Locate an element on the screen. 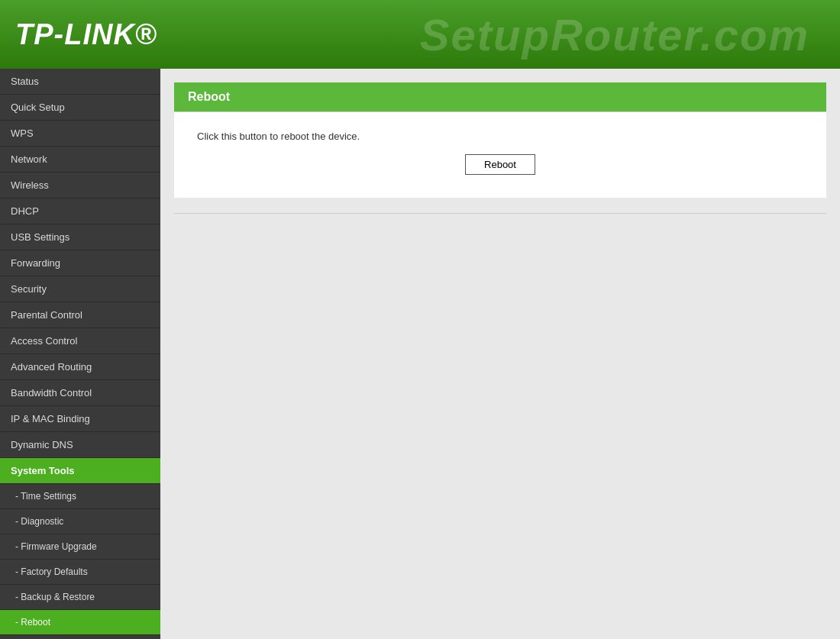  sidebar-item-usb-settings: USB Settings is located at coordinates (80, 237).